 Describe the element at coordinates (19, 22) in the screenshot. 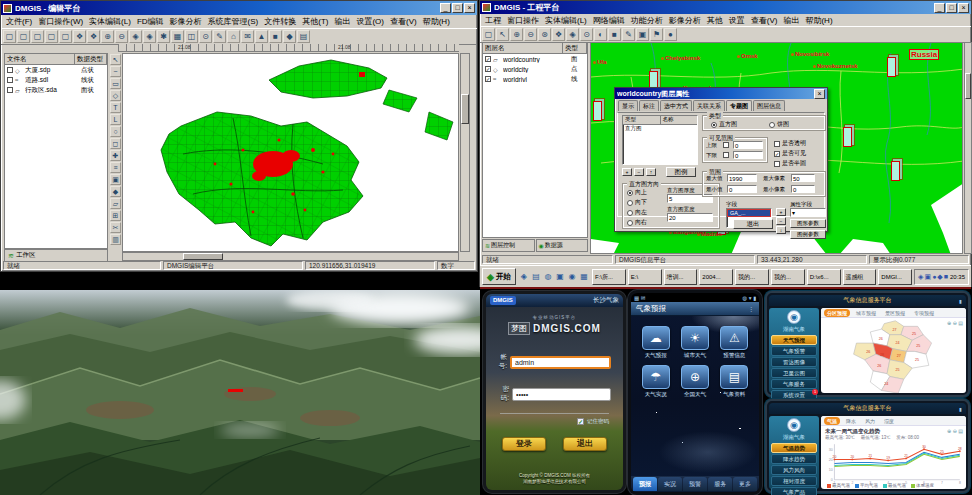

I see `menu-item: 文件(F)` at that location.